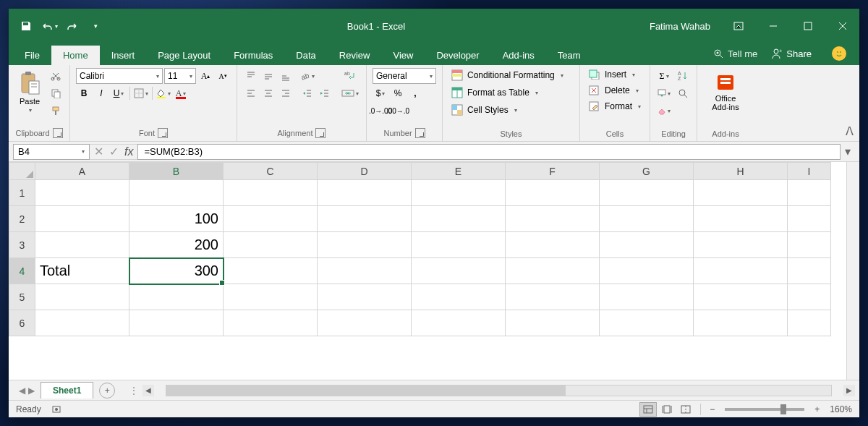 This screenshot has width=868, height=426. I want to click on tab-review: Review, so click(354, 55).